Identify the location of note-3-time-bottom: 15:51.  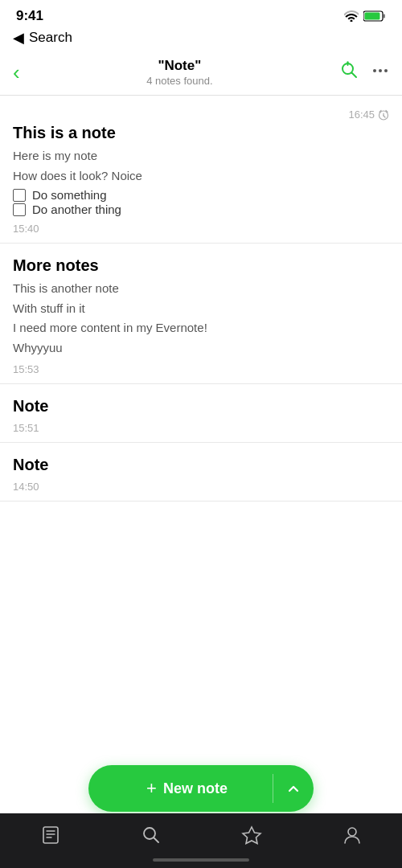
(201, 428).